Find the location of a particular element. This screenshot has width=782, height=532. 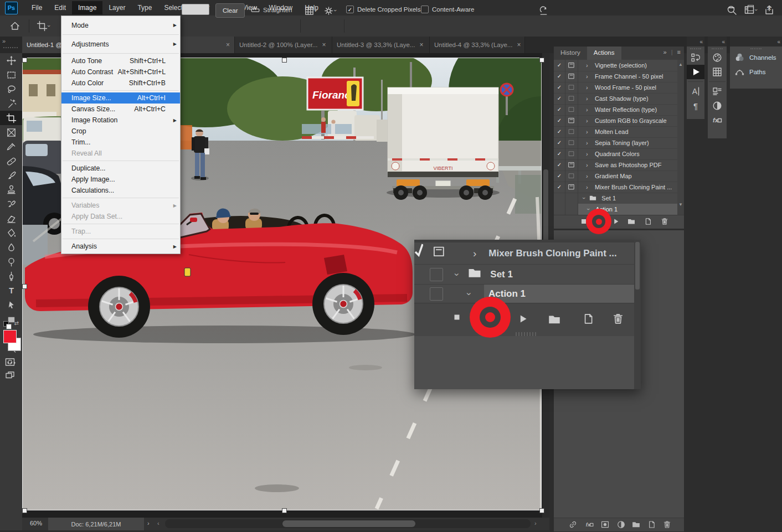

overlay-action-title-row: › Mixer Brush Cloning Paint ... is located at coordinates (524, 254).